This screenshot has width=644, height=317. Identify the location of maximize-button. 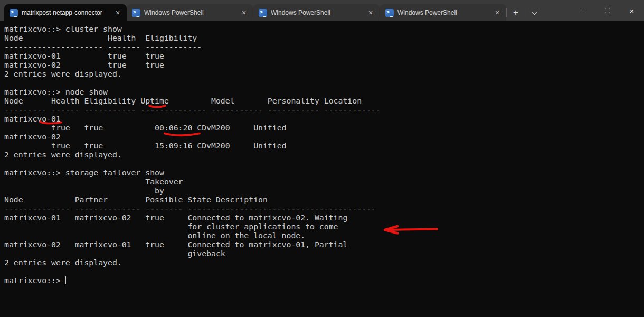
(608, 11).